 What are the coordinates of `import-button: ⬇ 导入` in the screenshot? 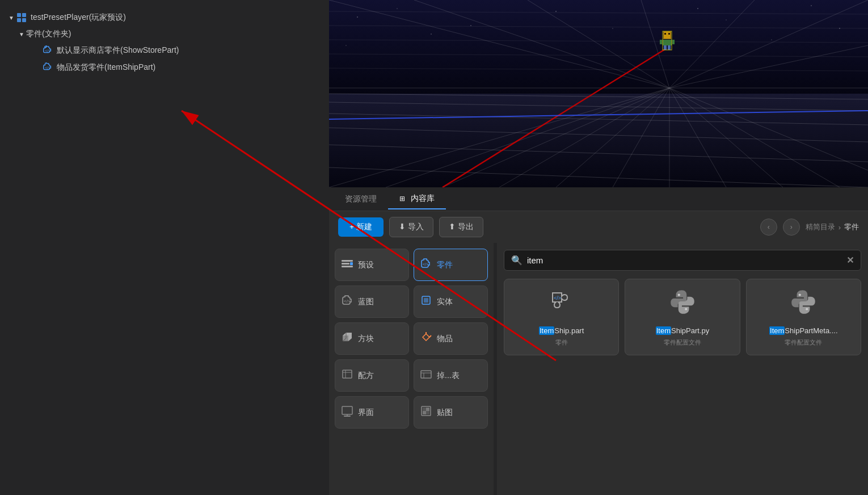 It's located at (411, 227).